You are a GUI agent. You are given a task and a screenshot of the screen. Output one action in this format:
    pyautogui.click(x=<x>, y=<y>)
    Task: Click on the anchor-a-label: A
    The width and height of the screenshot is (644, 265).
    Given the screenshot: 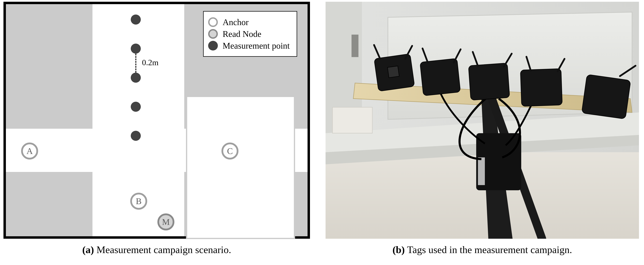 What is the action you would take?
    pyautogui.click(x=30, y=151)
    